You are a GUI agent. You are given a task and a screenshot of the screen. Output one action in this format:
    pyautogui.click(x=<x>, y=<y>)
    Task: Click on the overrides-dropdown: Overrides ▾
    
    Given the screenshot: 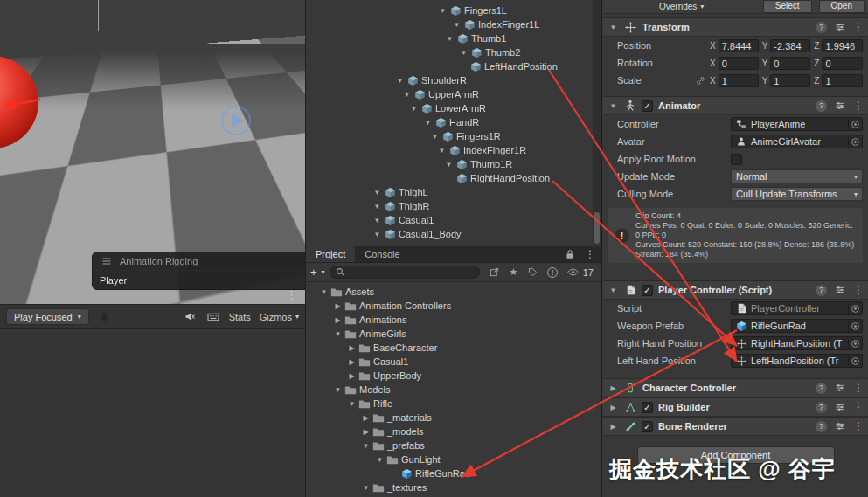 What is the action you would take?
    pyautogui.click(x=682, y=7)
    